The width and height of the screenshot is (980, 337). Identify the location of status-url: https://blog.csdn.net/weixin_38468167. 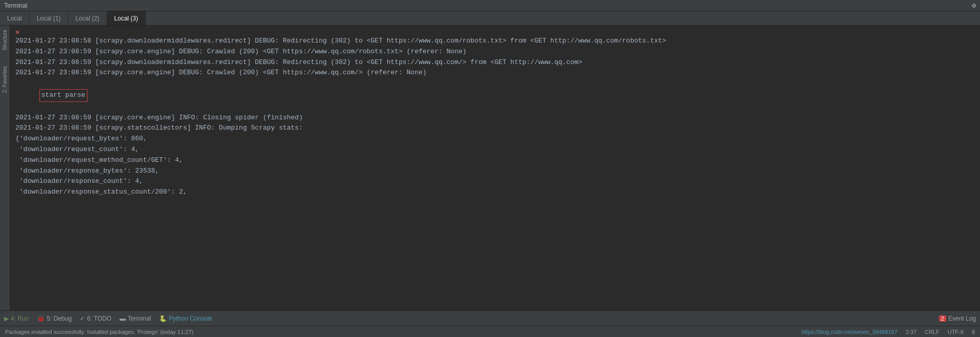
(850, 332).